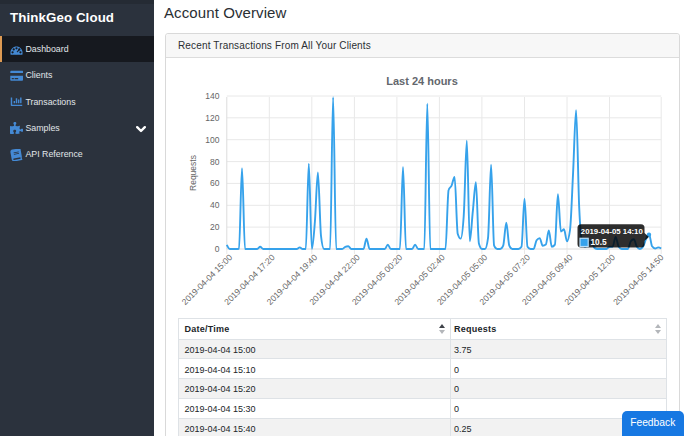 The width and height of the screenshot is (690, 436). I want to click on svg-text: 140, so click(212, 96).